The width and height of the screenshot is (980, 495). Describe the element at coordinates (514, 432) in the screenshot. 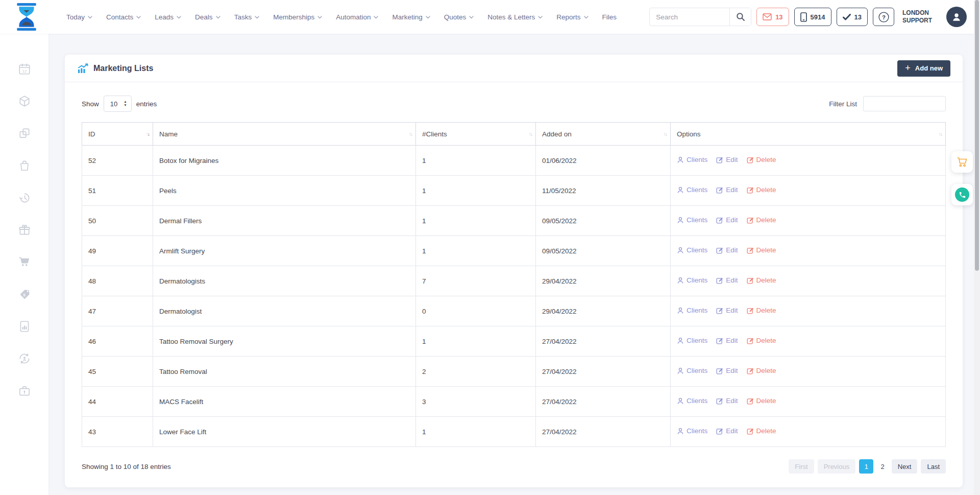

I see `table-row: 43Lower Face Lift127/04/2022ClientsEditD…` at that location.